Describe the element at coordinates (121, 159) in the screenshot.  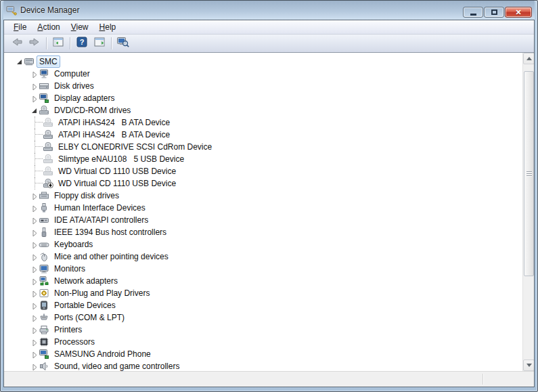
I see `tree-label: Slimtype eNAU108 5 USB Device` at that location.